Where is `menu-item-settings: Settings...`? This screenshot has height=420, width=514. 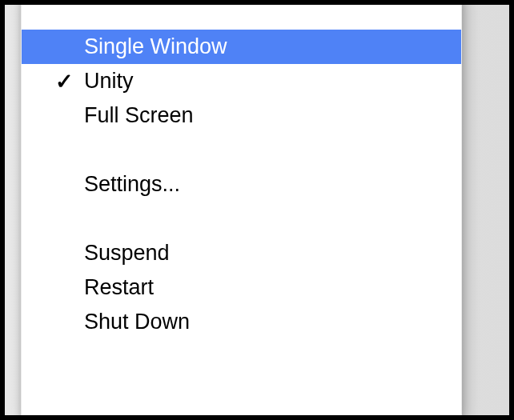
menu-item-settings: Settings... is located at coordinates (242, 184).